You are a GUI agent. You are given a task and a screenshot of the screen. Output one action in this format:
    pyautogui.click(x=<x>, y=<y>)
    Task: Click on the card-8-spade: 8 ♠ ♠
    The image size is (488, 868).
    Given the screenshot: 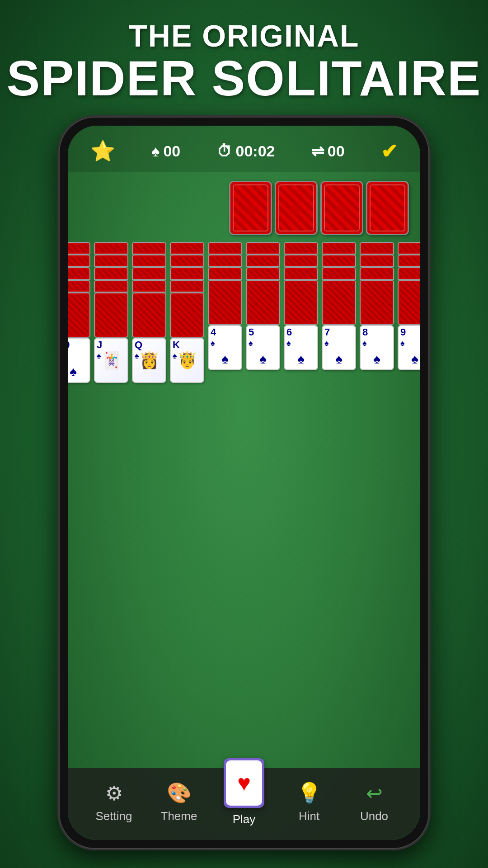 What is the action you would take?
    pyautogui.click(x=377, y=348)
    